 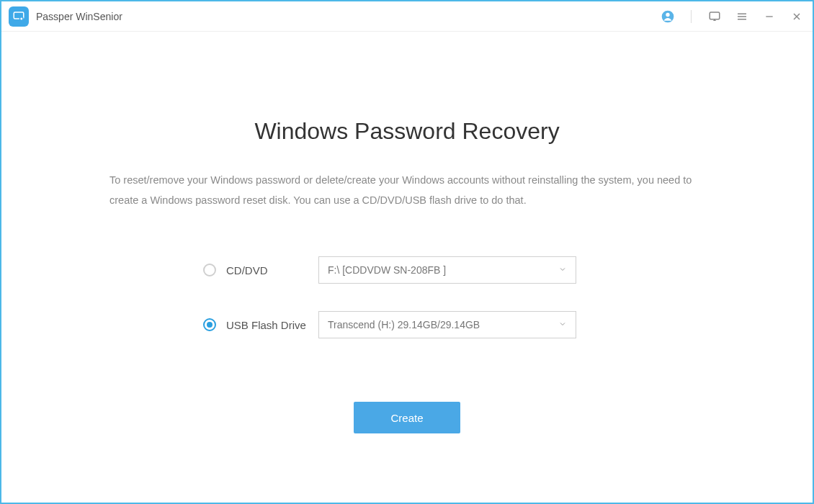 What do you see at coordinates (715, 17) in the screenshot?
I see `feedback-icon` at bounding box center [715, 17].